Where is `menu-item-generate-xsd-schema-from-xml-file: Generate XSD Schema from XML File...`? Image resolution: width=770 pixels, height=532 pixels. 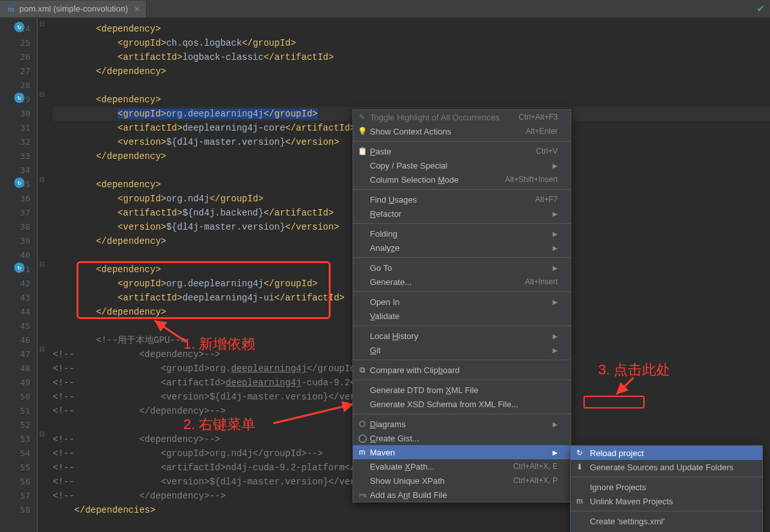
menu-item-generate-xsd-schema-from-xml-file: Generate XSD Schema from XML File... is located at coordinates (462, 404).